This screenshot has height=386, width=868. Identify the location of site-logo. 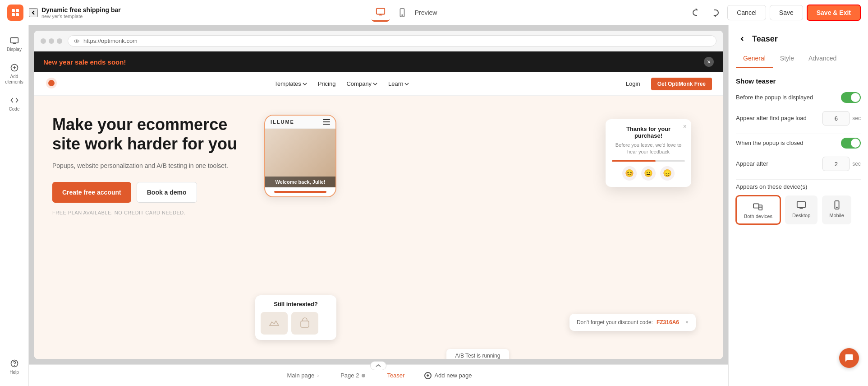
(51, 84).